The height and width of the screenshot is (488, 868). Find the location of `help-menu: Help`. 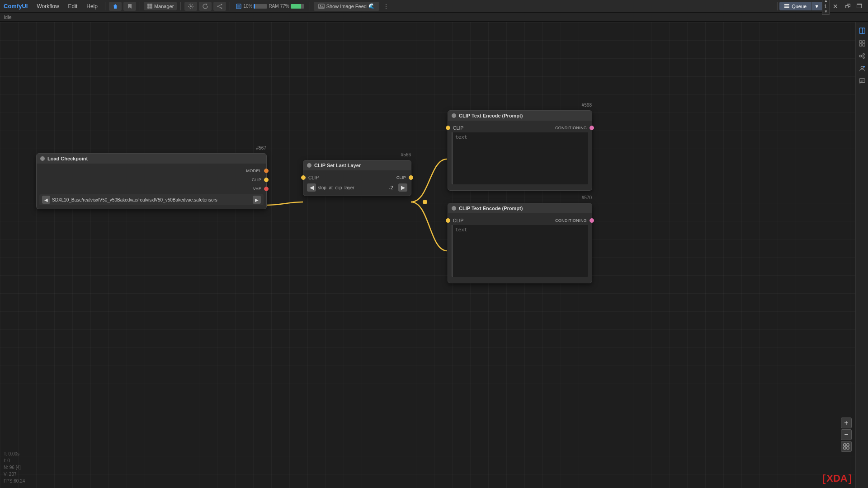

help-menu: Help is located at coordinates (92, 6).